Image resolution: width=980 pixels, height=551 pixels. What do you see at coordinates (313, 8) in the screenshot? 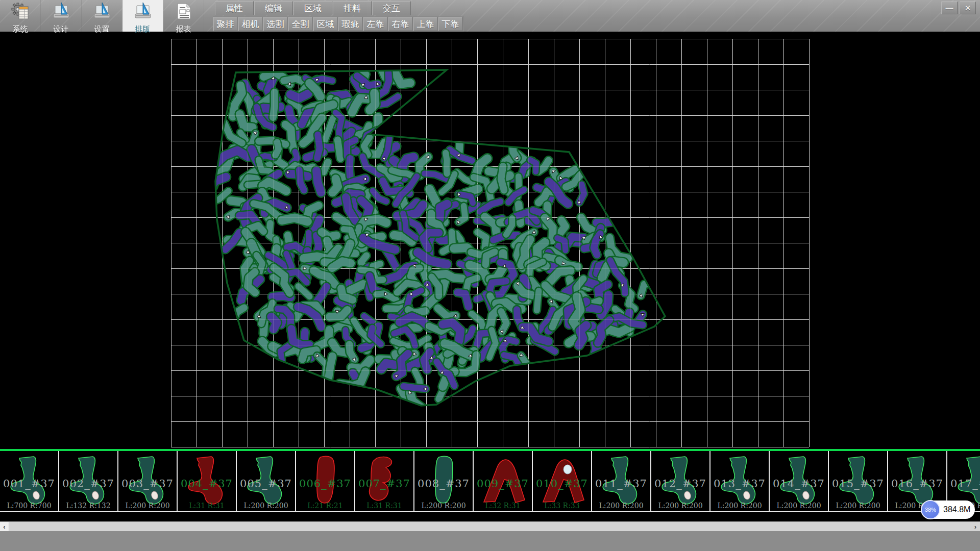
I see `menu-row: 属性编辑区域排料交互` at bounding box center [313, 8].